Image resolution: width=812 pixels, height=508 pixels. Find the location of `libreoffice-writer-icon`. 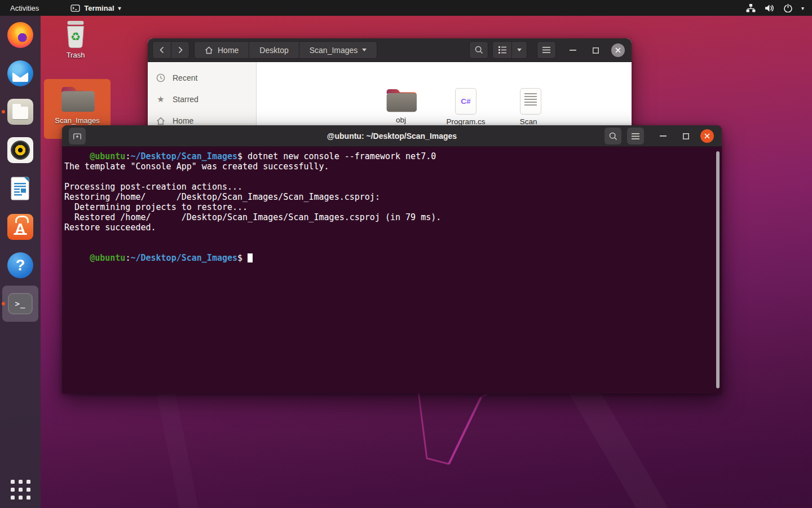

libreoffice-writer-icon is located at coordinates (20, 189).